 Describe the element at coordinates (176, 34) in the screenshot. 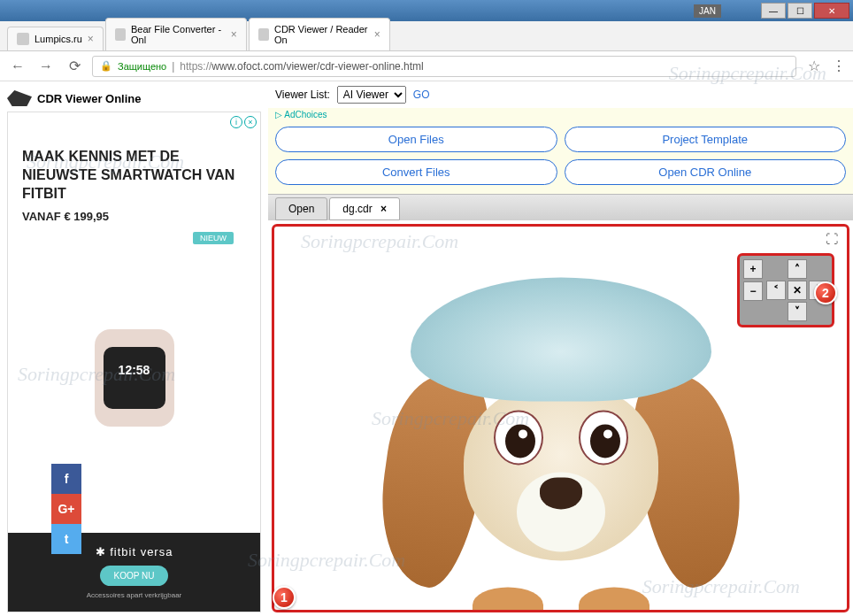

I see `browser-tab: Bear File Converter - Onl ×` at that location.